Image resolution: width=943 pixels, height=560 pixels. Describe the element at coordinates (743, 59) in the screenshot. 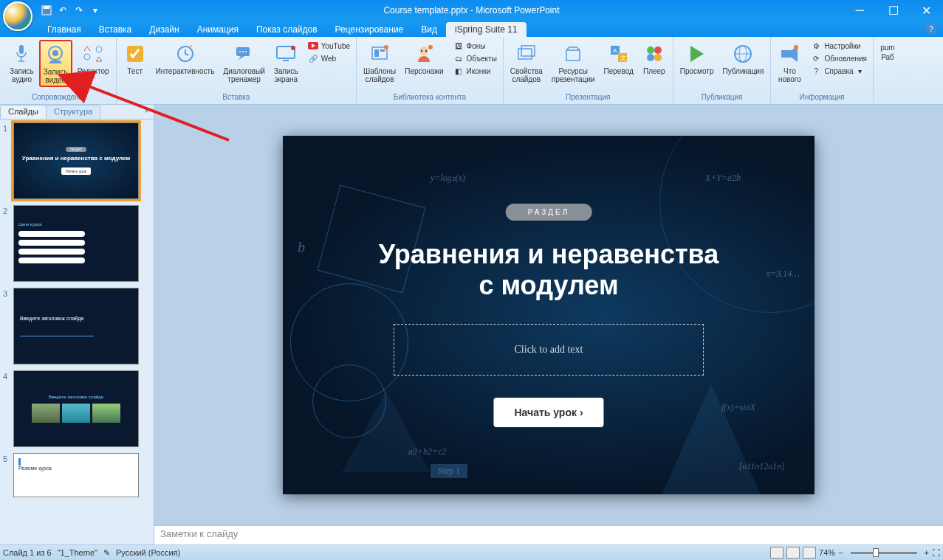

I see `publish-button: Публикация` at that location.